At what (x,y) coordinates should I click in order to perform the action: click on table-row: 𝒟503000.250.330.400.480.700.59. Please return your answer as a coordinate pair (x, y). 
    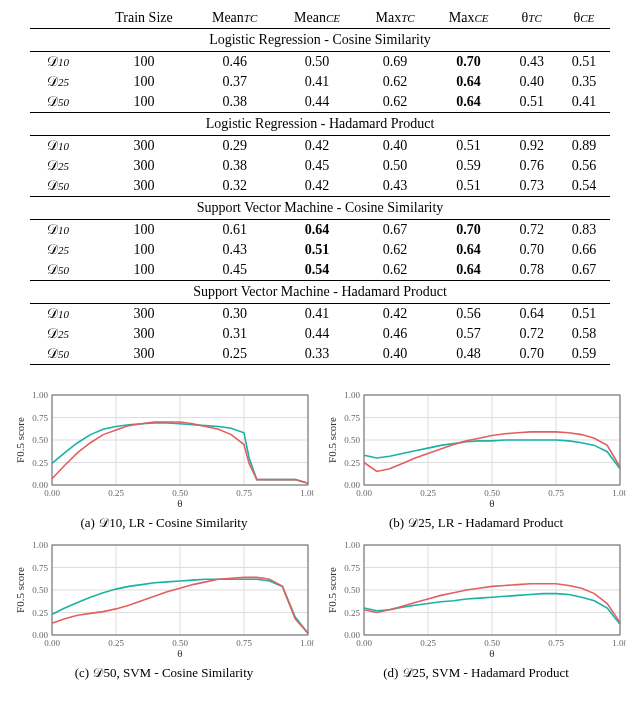
    Looking at the image, I should click on (320, 354).